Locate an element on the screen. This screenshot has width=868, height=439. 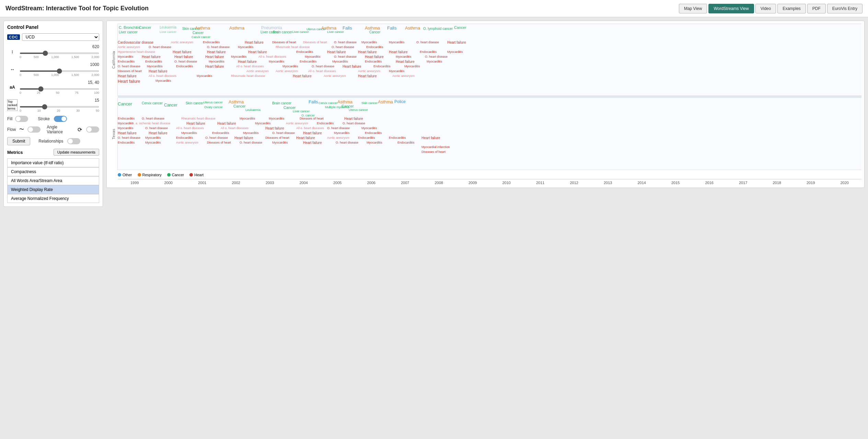
year-label-2018: 2018 is located at coordinates (777, 183).